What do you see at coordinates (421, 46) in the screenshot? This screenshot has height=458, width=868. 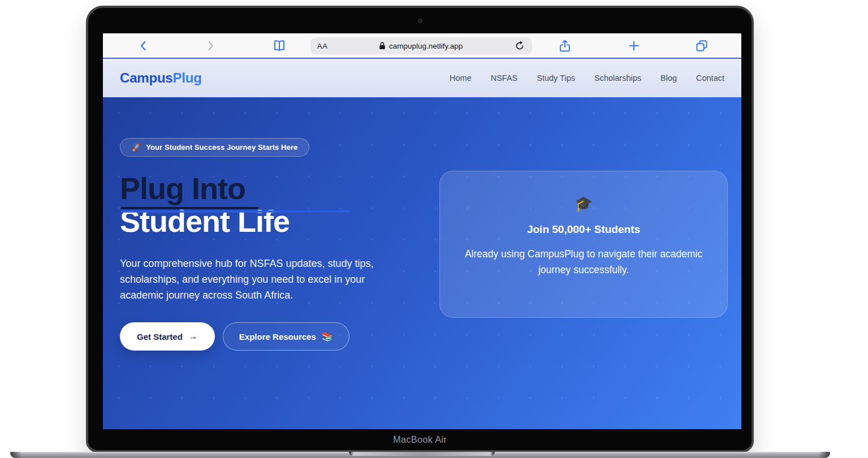 I see `address-bar: AA campuplug.netlify.app` at bounding box center [421, 46].